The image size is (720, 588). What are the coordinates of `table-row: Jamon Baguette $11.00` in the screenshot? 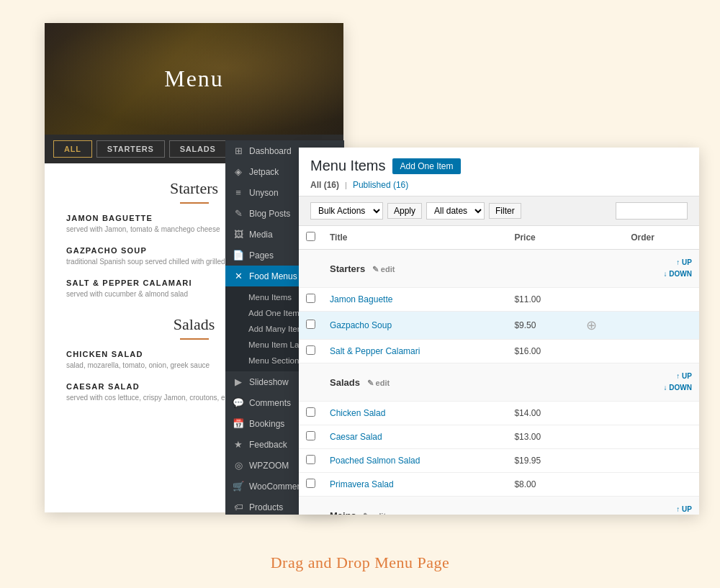 It's located at (499, 299).